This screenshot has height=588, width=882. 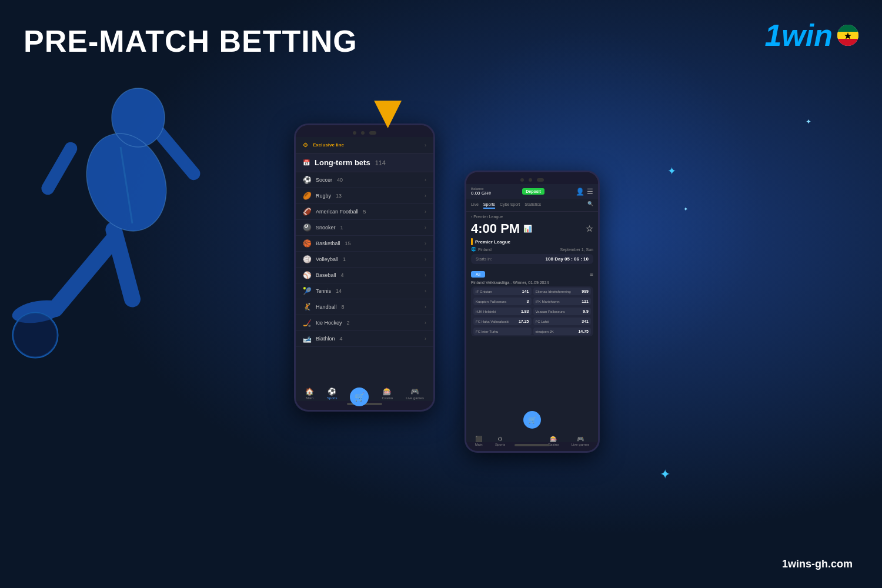 What do you see at coordinates (532, 229) in the screenshot?
I see `match-time: 4:00 PM 📊 ☆` at bounding box center [532, 229].